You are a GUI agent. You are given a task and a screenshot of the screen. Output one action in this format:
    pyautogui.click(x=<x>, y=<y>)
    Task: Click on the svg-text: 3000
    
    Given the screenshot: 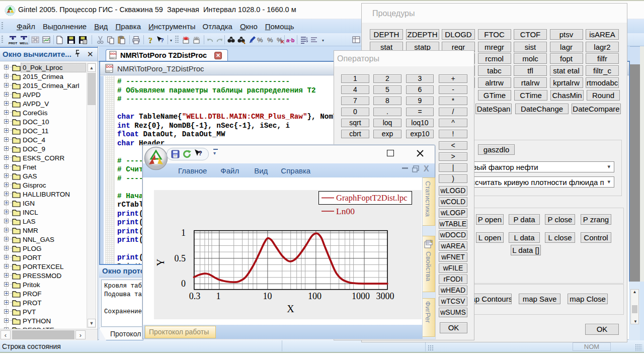 What is the action you would take?
    pyautogui.click(x=385, y=296)
    